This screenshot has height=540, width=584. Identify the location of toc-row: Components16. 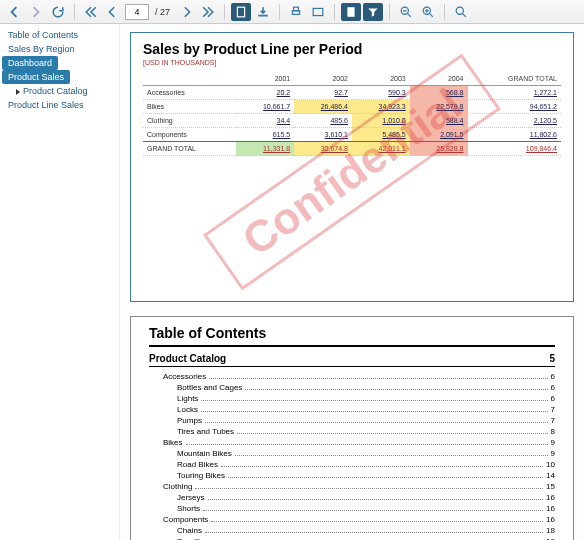
(352, 520).